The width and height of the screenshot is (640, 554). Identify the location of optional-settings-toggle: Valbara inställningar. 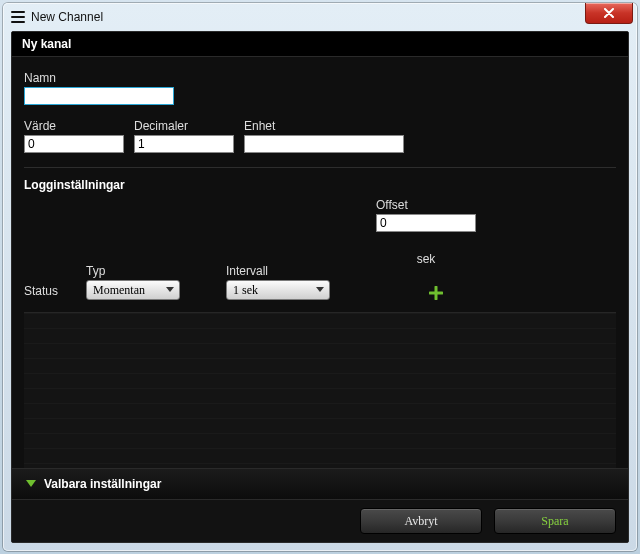
(320, 484).